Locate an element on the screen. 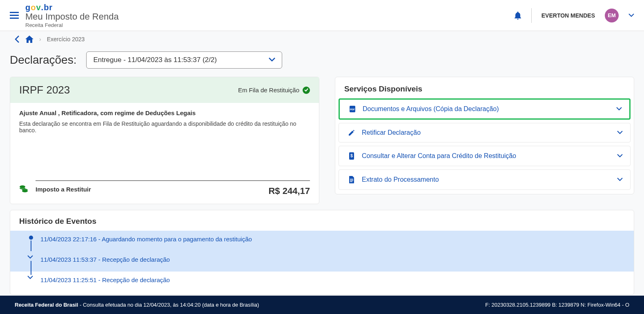 The image size is (644, 314). logo-block: gov.br Meu Imposto de Renda Receita Fede… is located at coordinates (72, 16).